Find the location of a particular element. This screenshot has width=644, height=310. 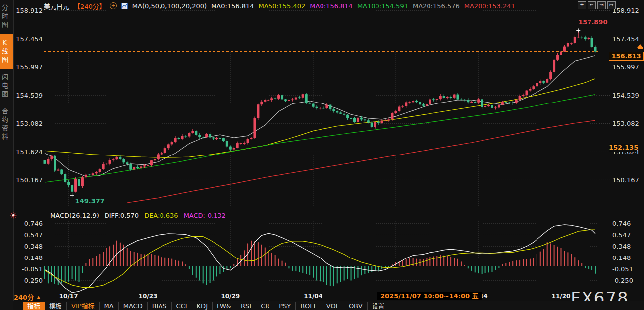

ma50-value: MA50:155.402 is located at coordinates (282, 6).